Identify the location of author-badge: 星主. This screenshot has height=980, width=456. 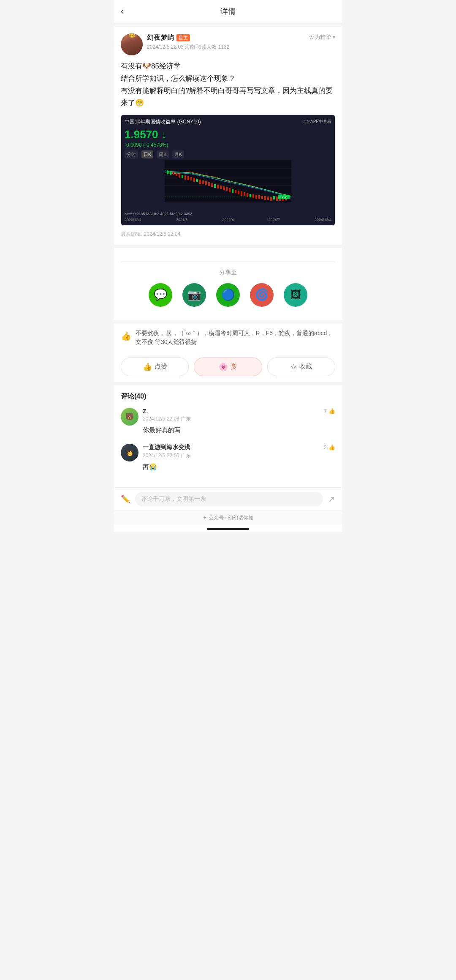
(183, 38).